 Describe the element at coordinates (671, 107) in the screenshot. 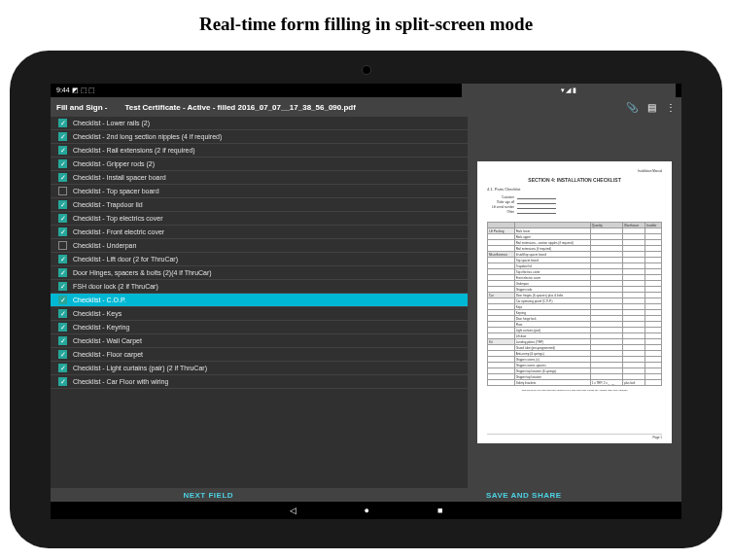

I see `more-icon: ⋮` at that location.